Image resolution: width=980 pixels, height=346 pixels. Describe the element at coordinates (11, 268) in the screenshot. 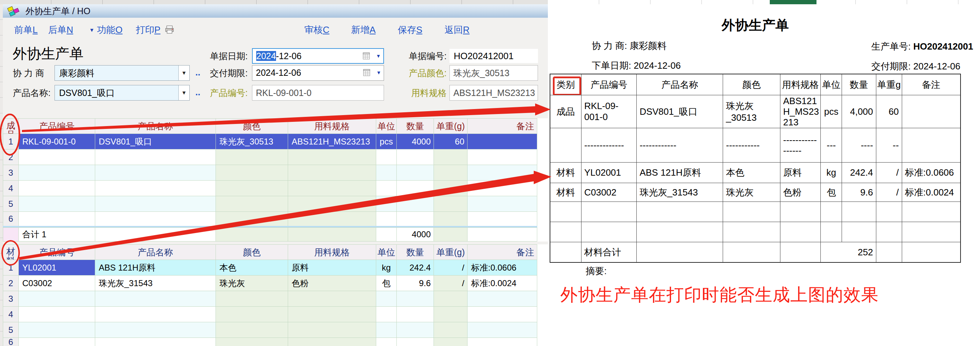

I see `row-number: 1` at that location.